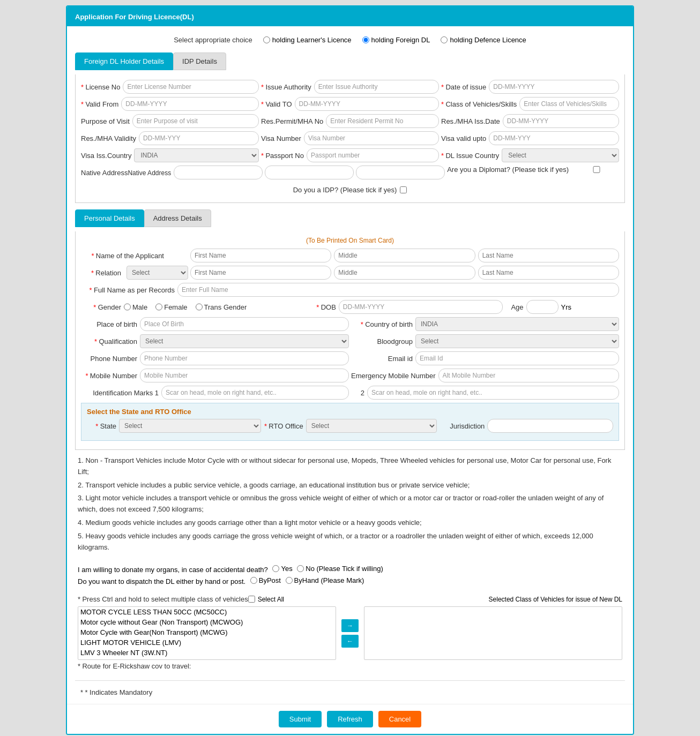 This screenshot has height=736, width=700. I want to click on rto-office-select: Select, so click(372, 426).